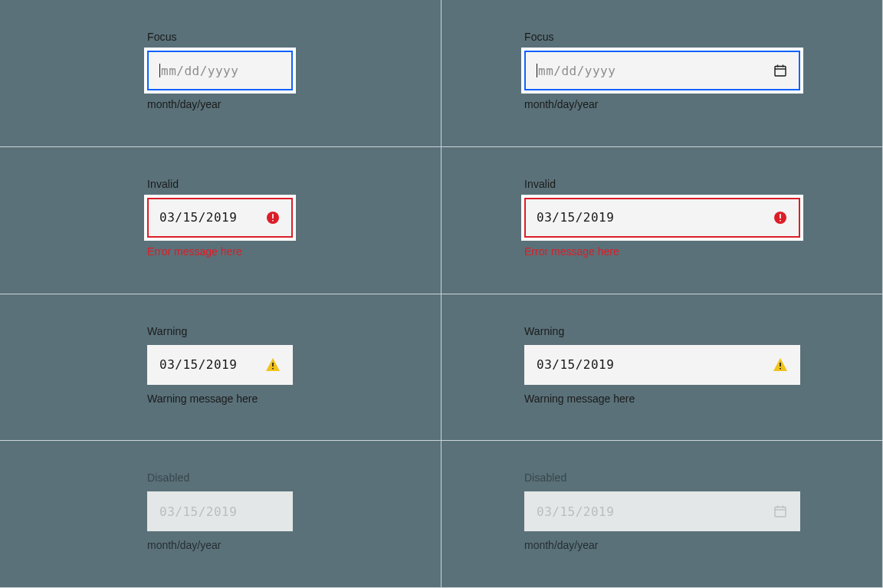 This screenshot has height=588, width=883. Describe the element at coordinates (662, 221) in the screenshot. I see `invalid-calendar-cell: Invalid 03/15/2019 Error message here` at that location.